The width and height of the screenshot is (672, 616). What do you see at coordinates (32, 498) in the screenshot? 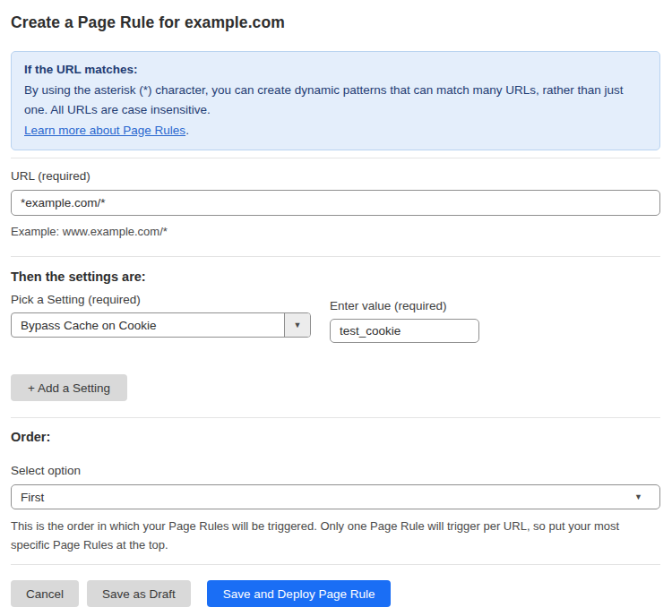
I see `order-select-value: First` at bounding box center [32, 498].